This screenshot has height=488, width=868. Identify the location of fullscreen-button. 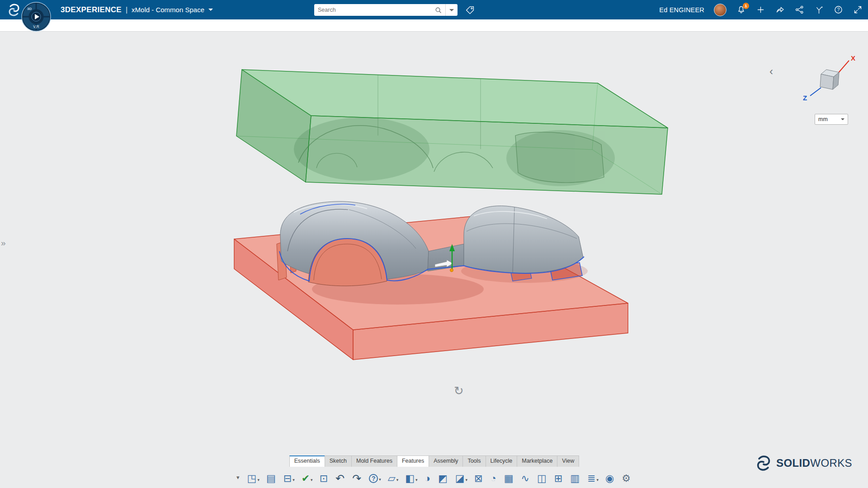
(858, 10).